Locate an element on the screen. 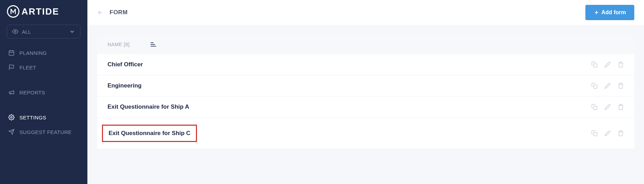 Image resolution: width=644 pixels, height=184 pixels. add-form-button: Add form is located at coordinates (610, 12).